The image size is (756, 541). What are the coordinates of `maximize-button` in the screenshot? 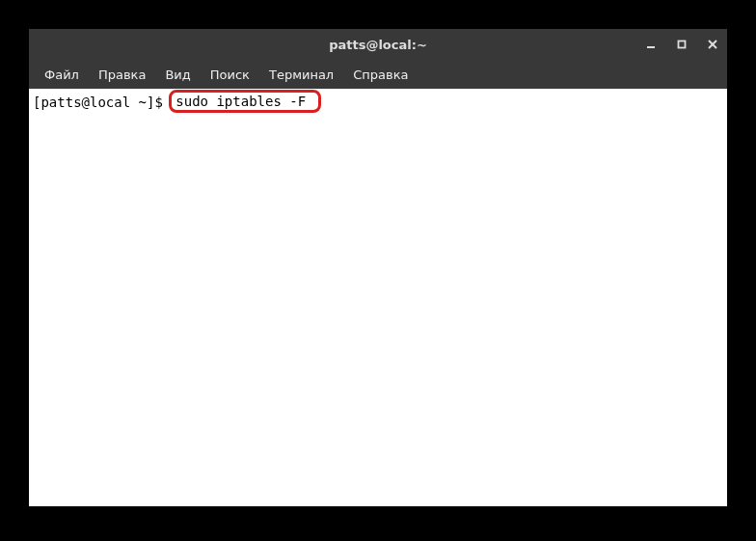 It's located at (682, 44).